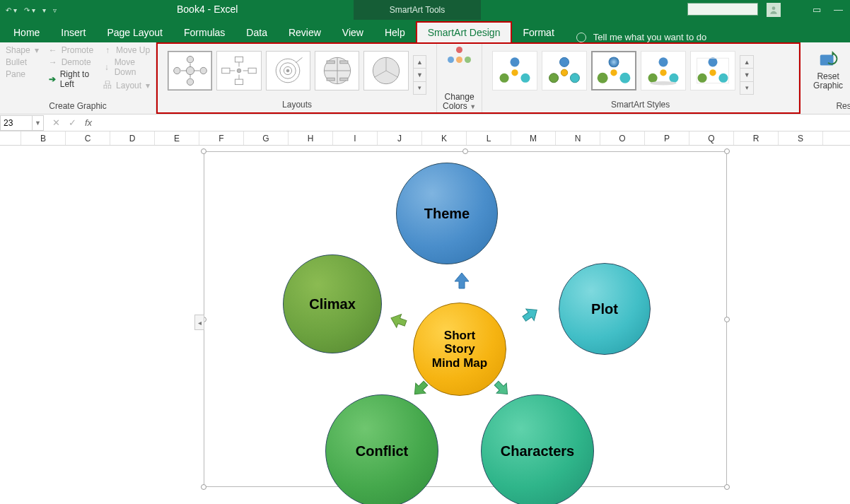 The image size is (850, 504). I want to click on styles-scroll: ▲▼▾, so click(747, 75).